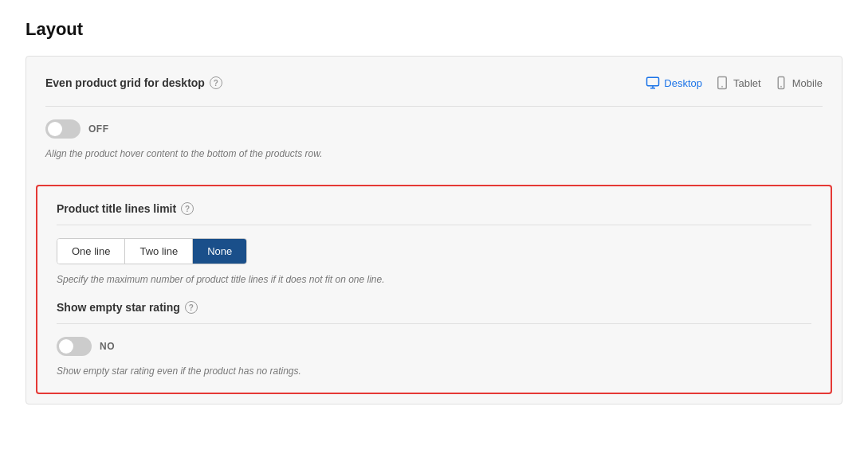 This screenshot has width=868, height=469. I want to click on tablet-tab-label: Tablet, so click(748, 83).